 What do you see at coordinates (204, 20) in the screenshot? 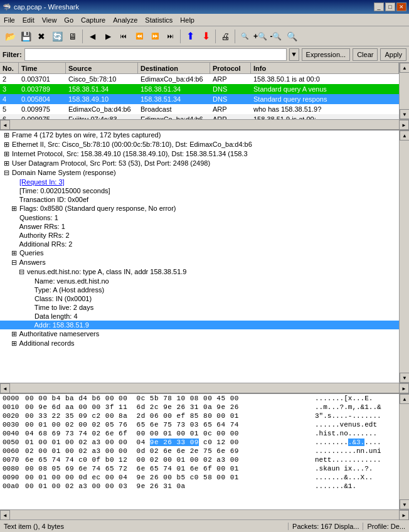
I see `menubar: File Edit View Go Capture Analyze Statis…` at bounding box center [204, 20].